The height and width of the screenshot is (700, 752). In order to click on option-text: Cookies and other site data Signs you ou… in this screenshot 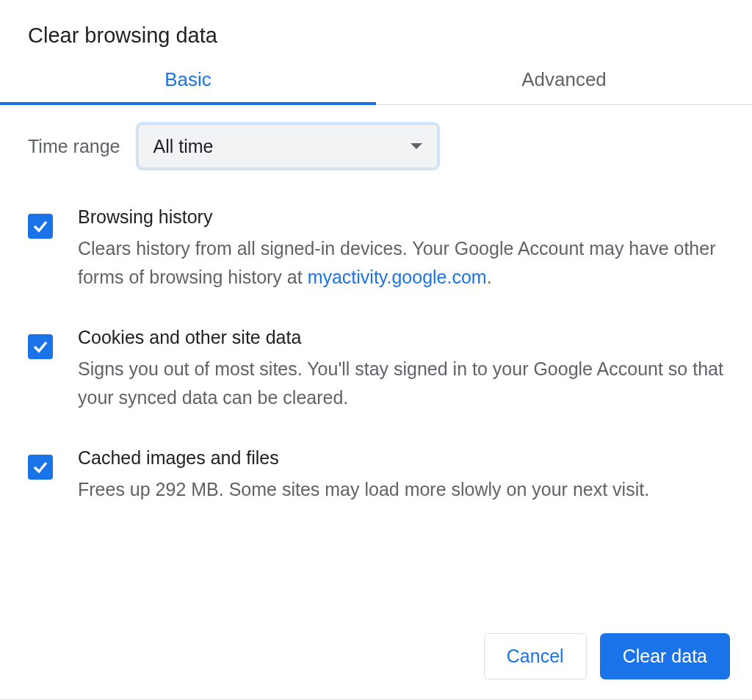, I will do `click(401, 368)`.